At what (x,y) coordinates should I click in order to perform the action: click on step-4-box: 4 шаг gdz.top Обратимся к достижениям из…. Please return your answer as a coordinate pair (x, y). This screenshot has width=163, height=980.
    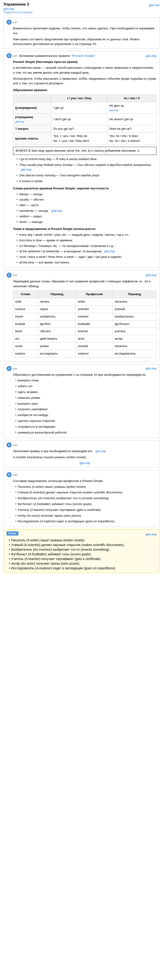
    Looking at the image, I should click on (81, 401).